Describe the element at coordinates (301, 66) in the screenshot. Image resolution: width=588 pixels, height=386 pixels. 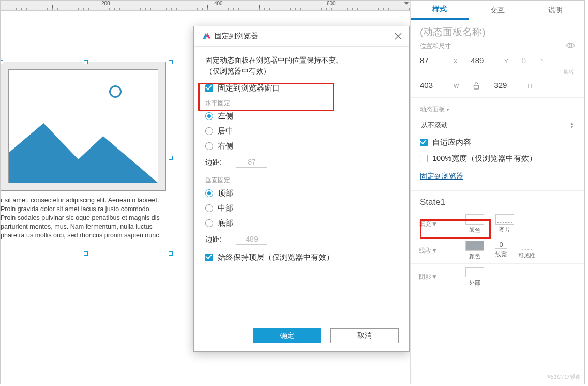
I see `dialog-description: 固定动态面板在浏览器中的位置保持不变。（仅浏览器中有效）` at that location.